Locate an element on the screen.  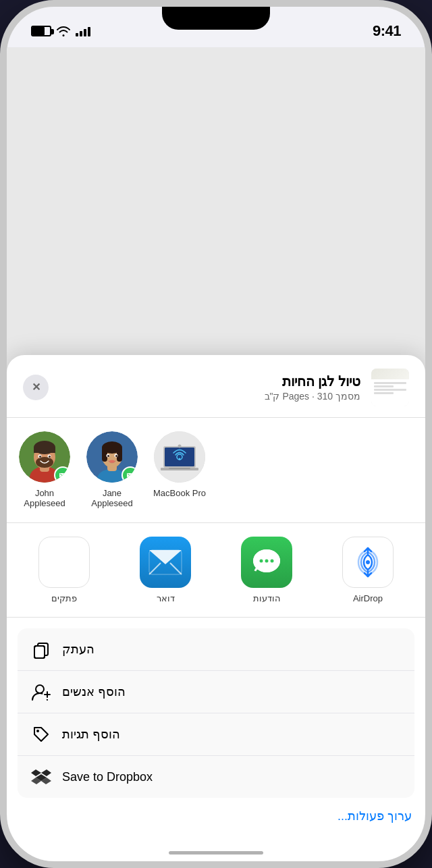
add-people-icon is located at coordinates (41, 692).